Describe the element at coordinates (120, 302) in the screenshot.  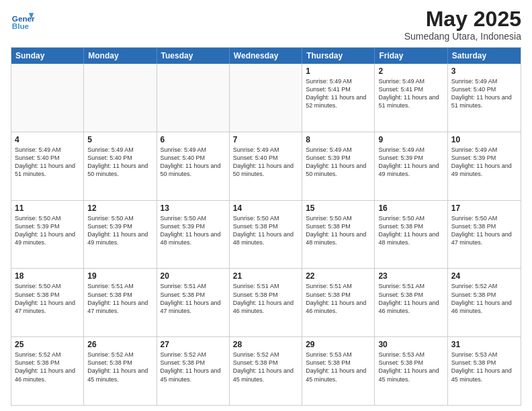
I see `day-cell-19: 19 Sunrise: 5:51 AMSunset: 5:38 PMDaylig…` at that location.